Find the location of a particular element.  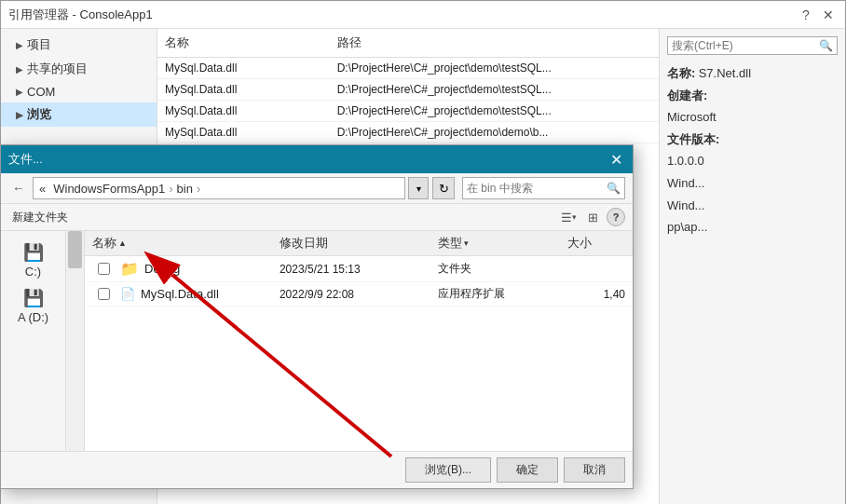

new-folder-button: 新建文件夹 is located at coordinates (40, 218).